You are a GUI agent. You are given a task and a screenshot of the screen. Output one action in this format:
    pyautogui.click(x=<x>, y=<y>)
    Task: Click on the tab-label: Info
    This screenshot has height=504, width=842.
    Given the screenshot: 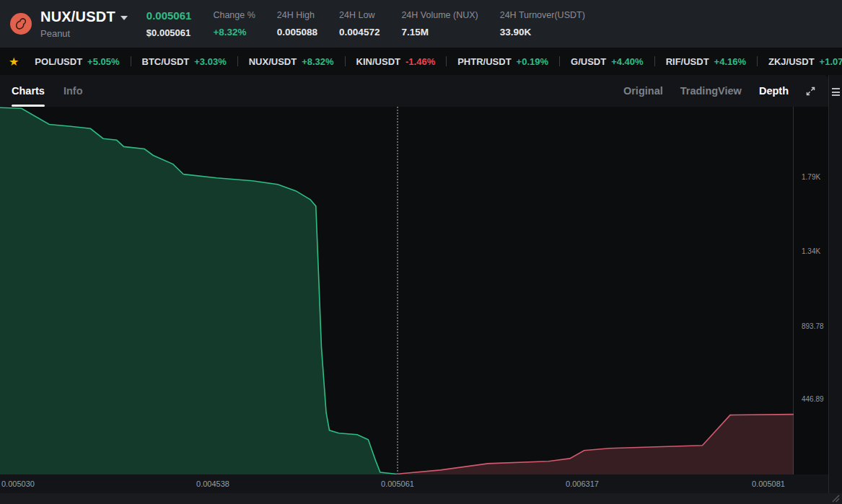 What is the action you would take?
    pyautogui.click(x=74, y=91)
    